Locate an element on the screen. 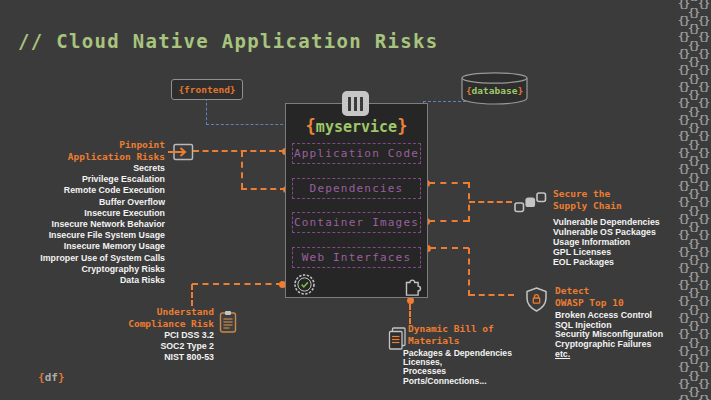  list-item: Compliance Risk is located at coordinates (167, 324).